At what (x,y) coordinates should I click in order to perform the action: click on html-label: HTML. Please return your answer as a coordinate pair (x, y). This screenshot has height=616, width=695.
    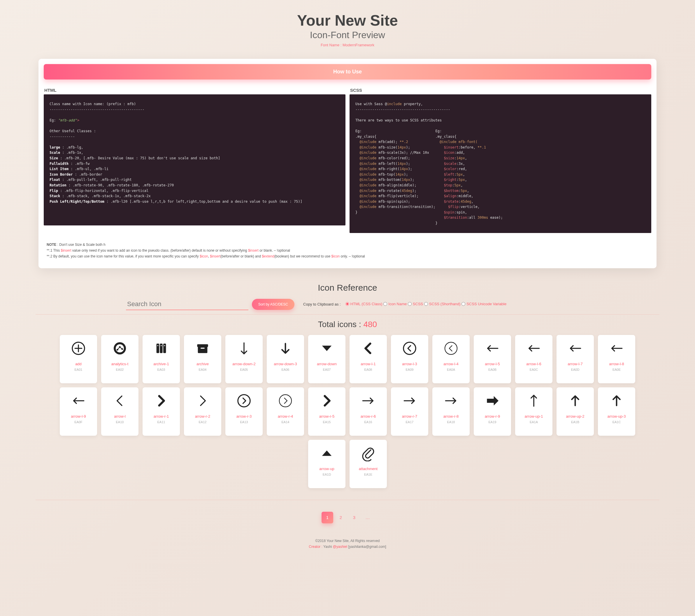
    Looking at the image, I should click on (194, 90).